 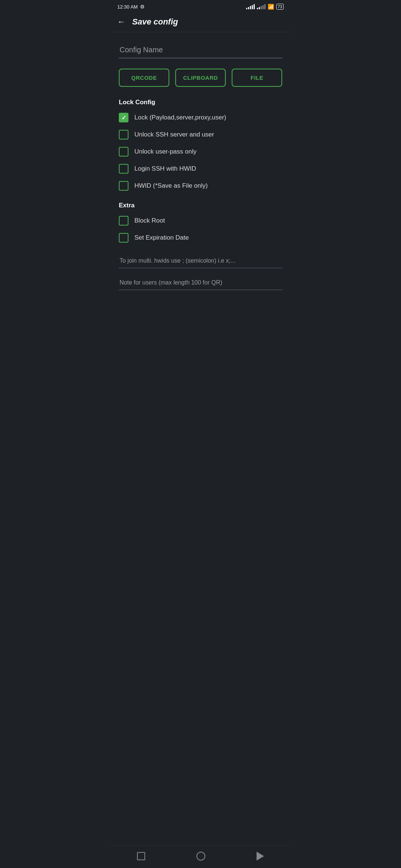 What do you see at coordinates (280, 7) in the screenshot?
I see `battery-level: 73` at bounding box center [280, 7].